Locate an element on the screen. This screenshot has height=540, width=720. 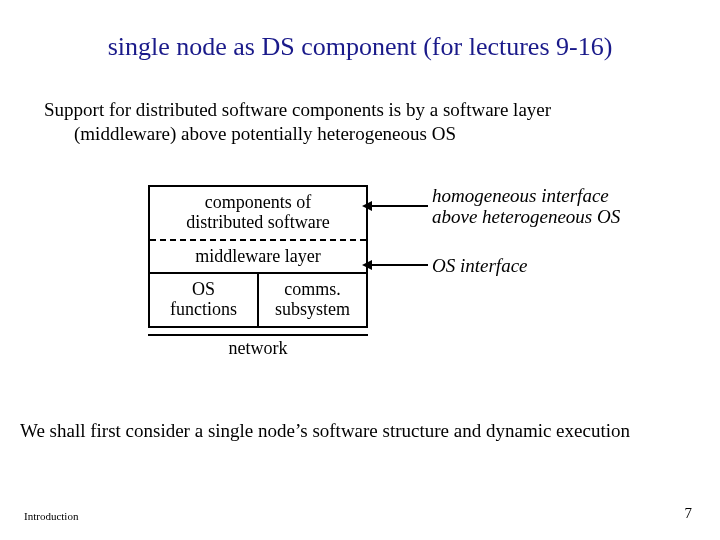
os-functions-l2: functions is located at coordinates (204, 309).